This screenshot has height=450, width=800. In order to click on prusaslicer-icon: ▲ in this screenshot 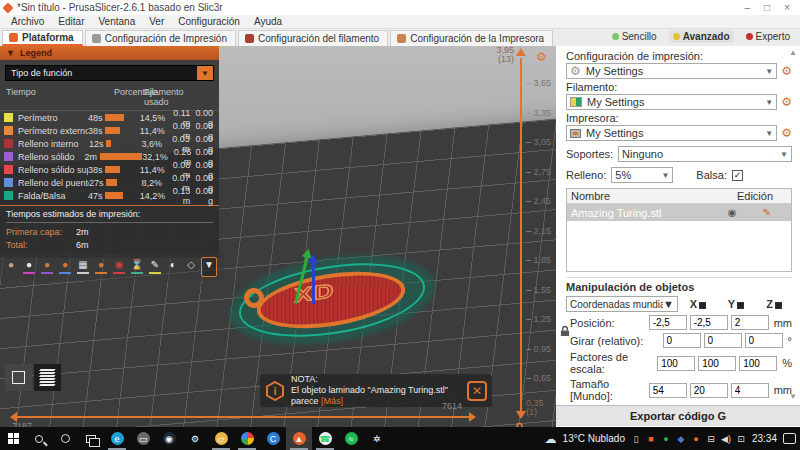, I will do `click(299, 438)`.